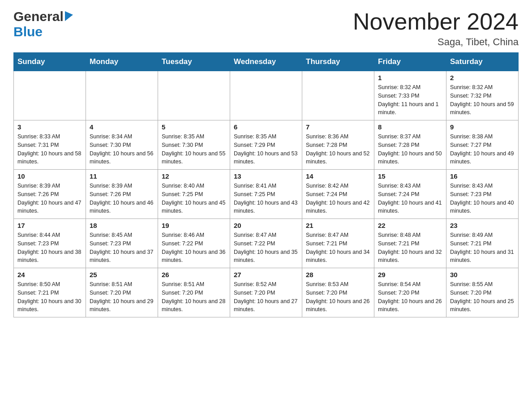  What do you see at coordinates (410, 127) in the screenshot?
I see `day-number: 8` at bounding box center [410, 127].